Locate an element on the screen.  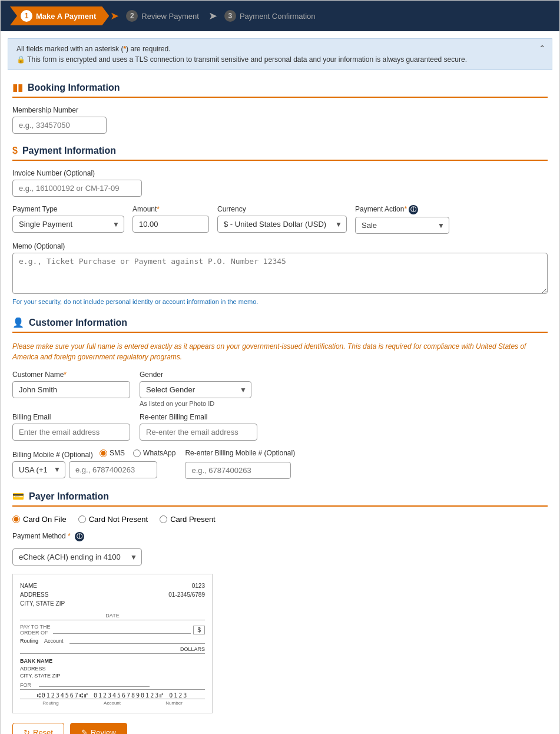
payment-action-label: Payment Action* ⓘ is located at coordinates (402, 210).